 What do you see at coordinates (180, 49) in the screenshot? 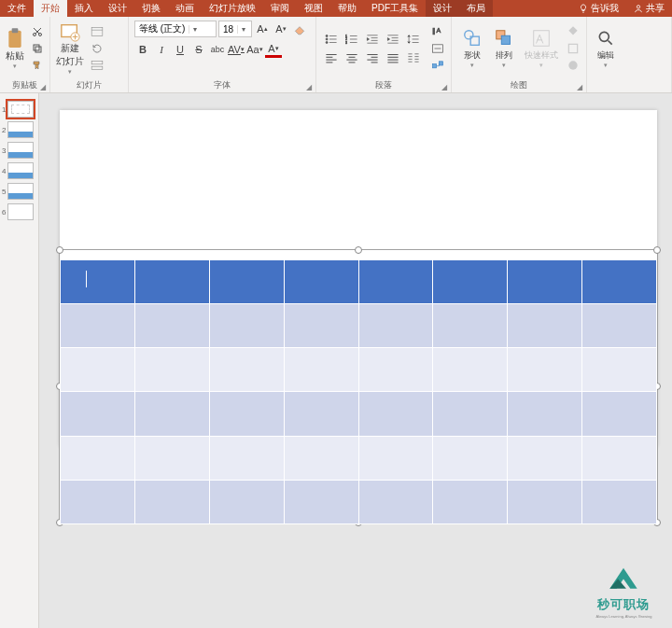
I see `underline-button: U` at bounding box center [180, 49].